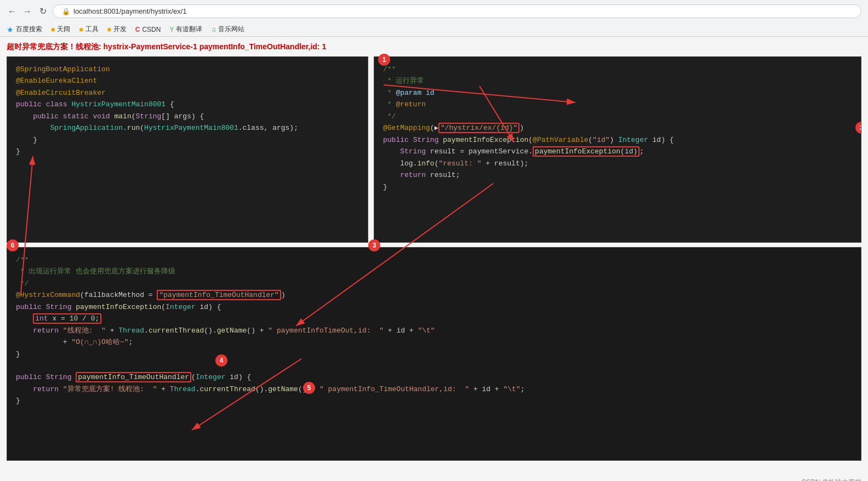 The width and height of the screenshot is (868, 481). What do you see at coordinates (858, 128) in the screenshot?
I see `annotation-2: 2` at bounding box center [858, 128].